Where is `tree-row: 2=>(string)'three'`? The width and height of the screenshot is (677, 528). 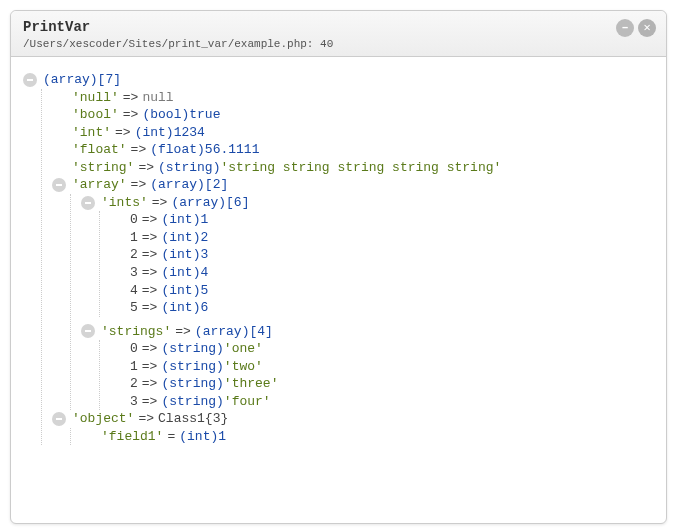 tree-row: 2=>(string)'three' is located at coordinates (382, 384).